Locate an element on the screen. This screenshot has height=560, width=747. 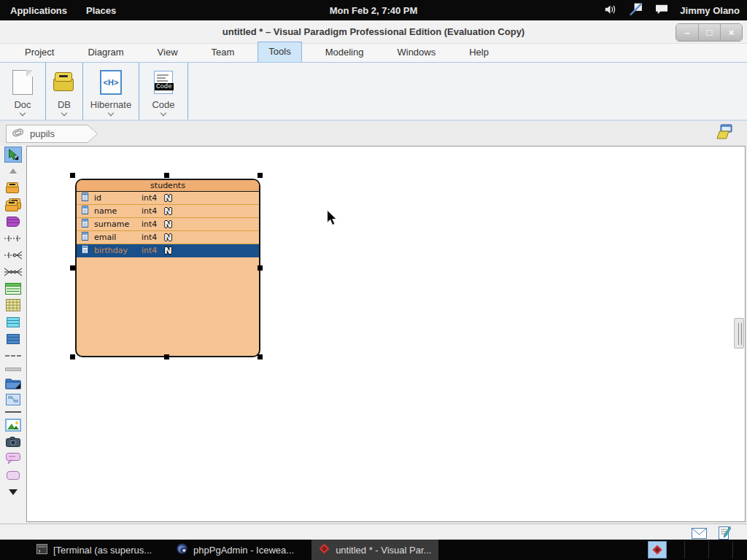
taskbar: [Terminal (as superus... phpPgAdmin - Ic… is located at coordinates (374, 550).